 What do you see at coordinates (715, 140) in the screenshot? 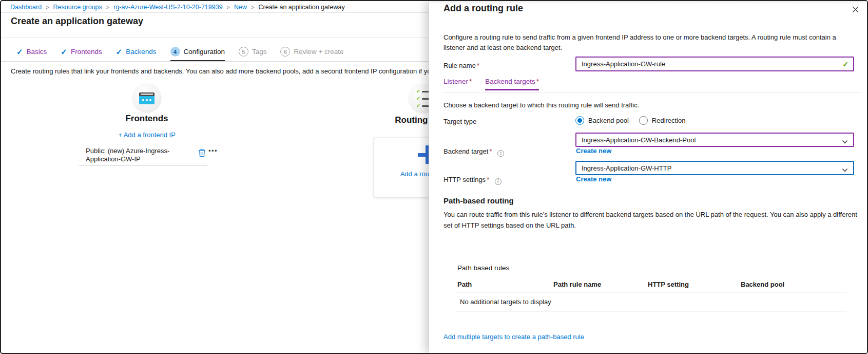
I see `backend-target-dropdown: Ingress-Application-GW-Backend-Pool` at bounding box center [715, 140].